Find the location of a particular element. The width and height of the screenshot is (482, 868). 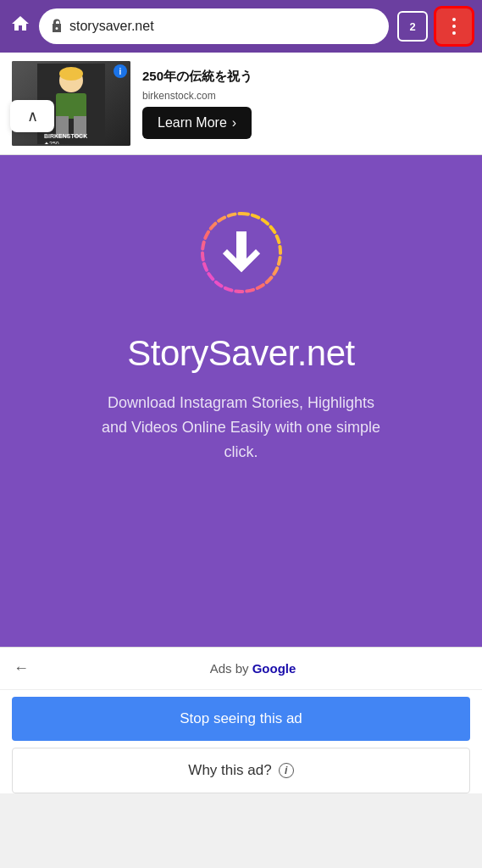

ad-content: 250年の伝統を祝う birkenstock.com Learn More › is located at coordinates (307, 103).